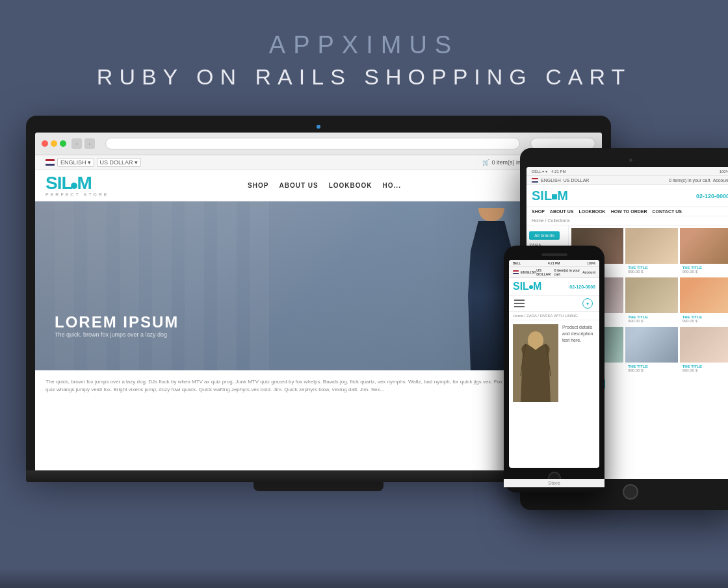 The height and width of the screenshot is (588, 728). I want to click on tablet-nav-shop: SHOP, so click(538, 212).